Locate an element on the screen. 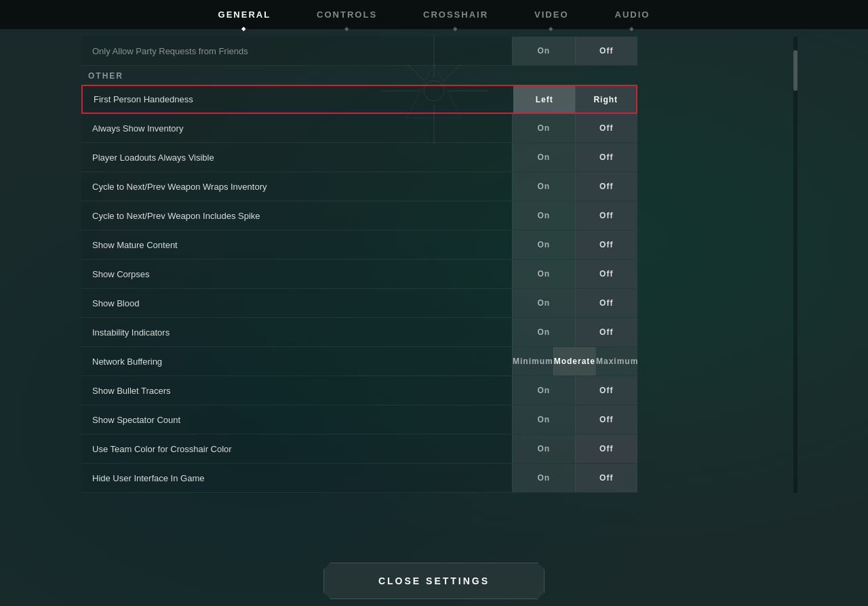 The width and height of the screenshot is (868, 606). show-inventory-off: Off is located at coordinates (606, 128).